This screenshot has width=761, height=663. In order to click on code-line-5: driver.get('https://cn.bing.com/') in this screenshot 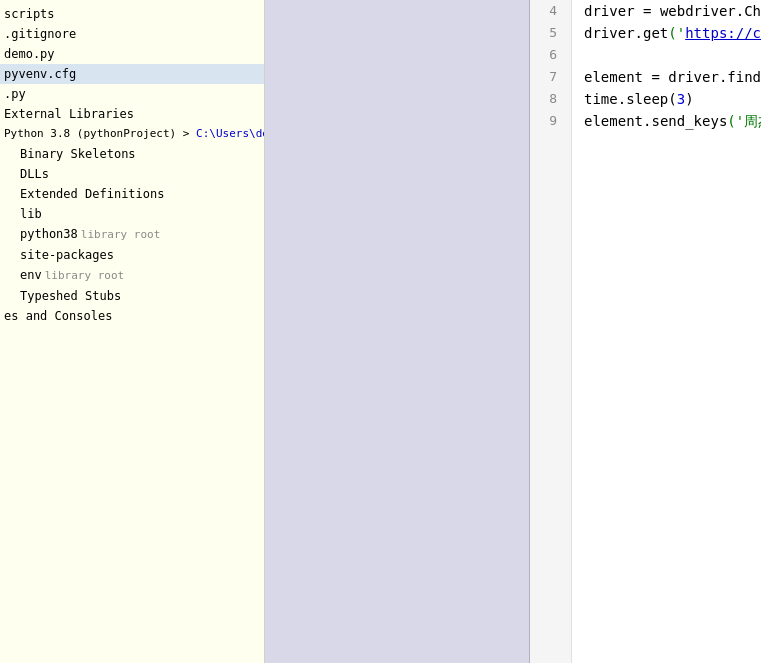, I will do `click(672, 33)`.